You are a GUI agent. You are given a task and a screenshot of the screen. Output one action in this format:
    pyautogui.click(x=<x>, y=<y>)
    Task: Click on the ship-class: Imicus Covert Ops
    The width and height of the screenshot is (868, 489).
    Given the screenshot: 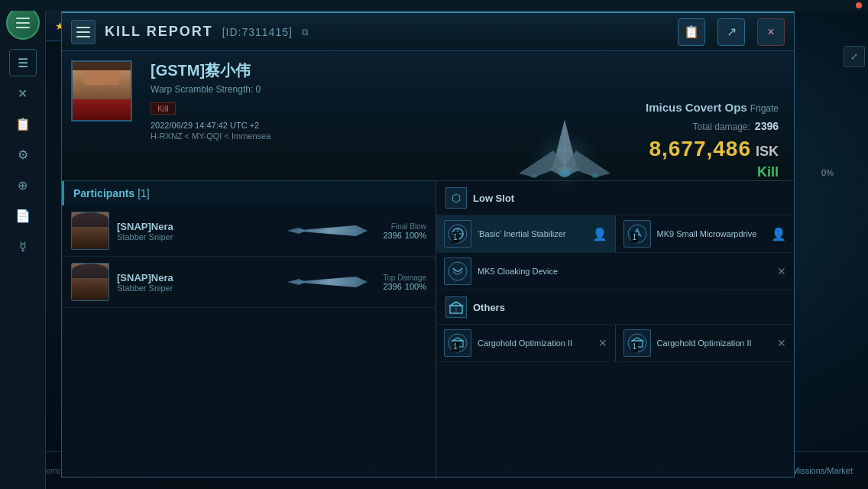 What is the action you would take?
    pyautogui.click(x=697, y=107)
    